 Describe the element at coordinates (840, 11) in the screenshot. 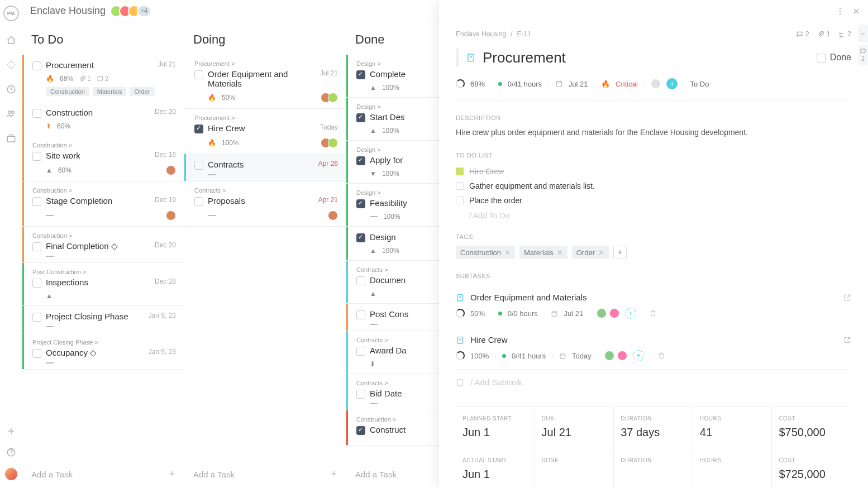

I see `more-icon` at that location.